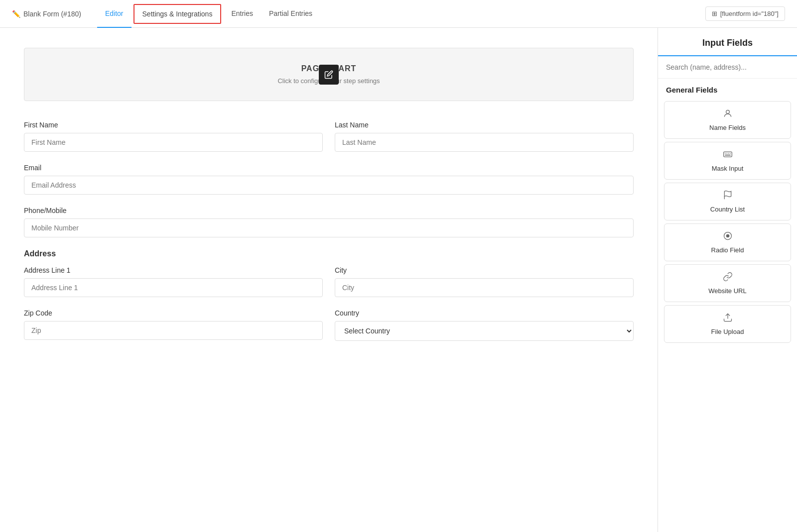 Image resolution: width=797 pixels, height=532 pixels. What do you see at coordinates (209, 14) in the screenshot?
I see `nav-tabs: Editor Settings & Integrations Entries P…` at bounding box center [209, 14].